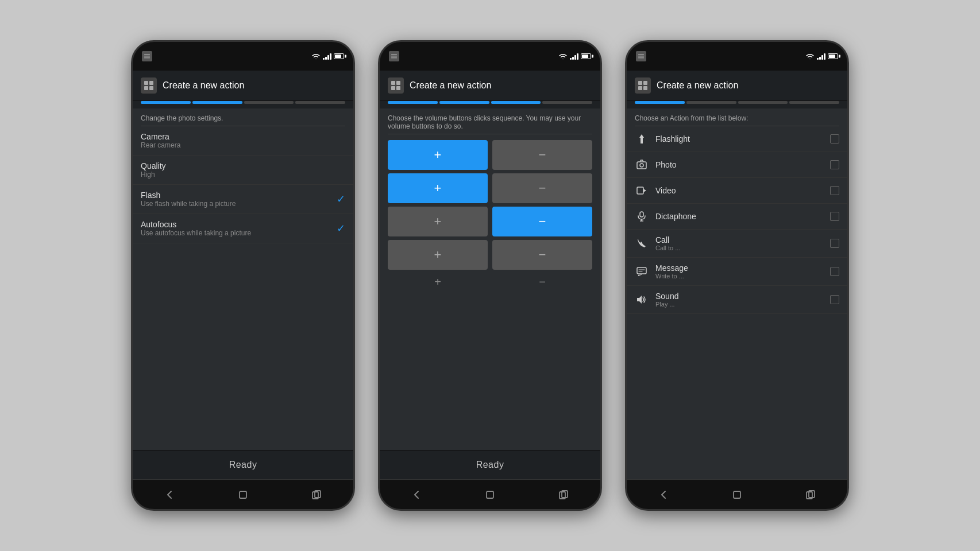 The image size is (980, 551). What do you see at coordinates (835, 243) in the screenshot?
I see `call-checkbox` at bounding box center [835, 243].